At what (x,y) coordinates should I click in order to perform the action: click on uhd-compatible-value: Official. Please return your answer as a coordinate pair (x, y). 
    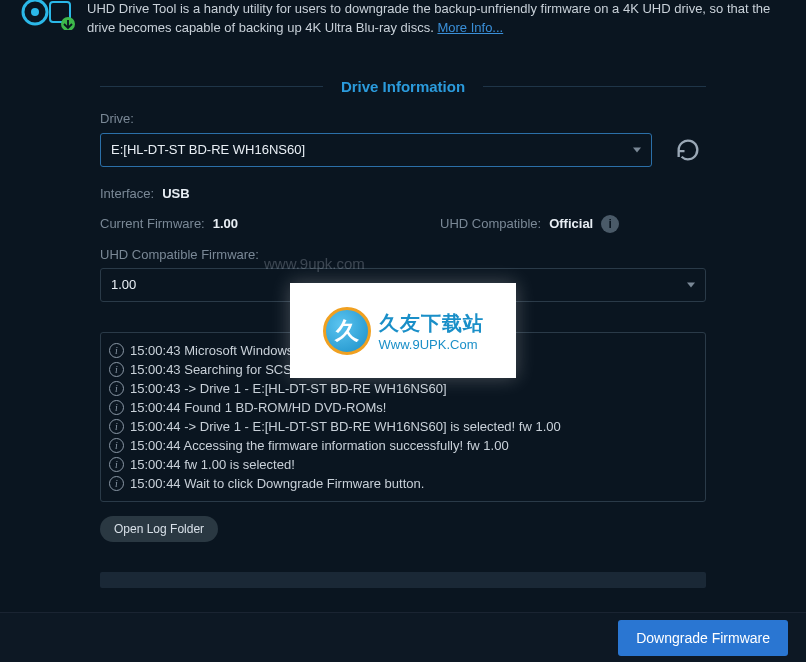
    Looking at the image, I should click on (571, 224).